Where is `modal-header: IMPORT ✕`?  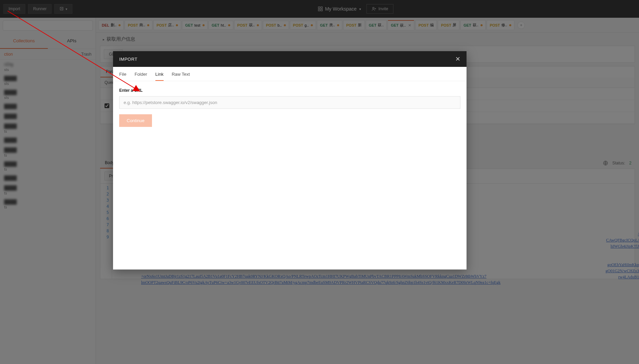 modal-header: IMPORT ✕ is located at coordinates (290, 59).